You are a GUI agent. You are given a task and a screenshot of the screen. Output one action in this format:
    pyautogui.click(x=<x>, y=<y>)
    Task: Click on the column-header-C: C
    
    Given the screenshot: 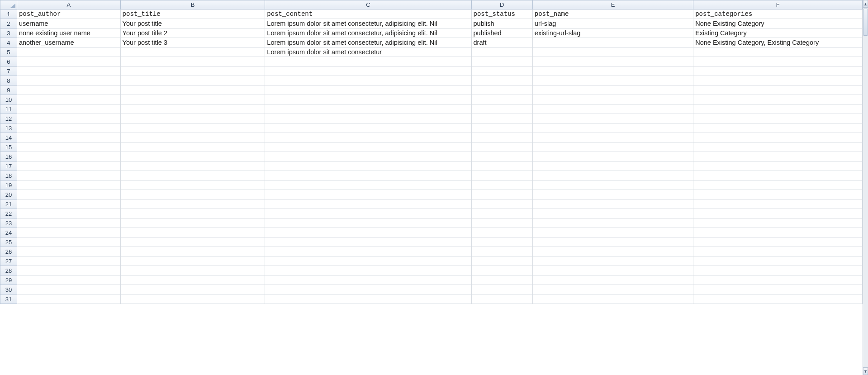 What is the action you would take?
    pyautogui.click(x=368, y=5)
    